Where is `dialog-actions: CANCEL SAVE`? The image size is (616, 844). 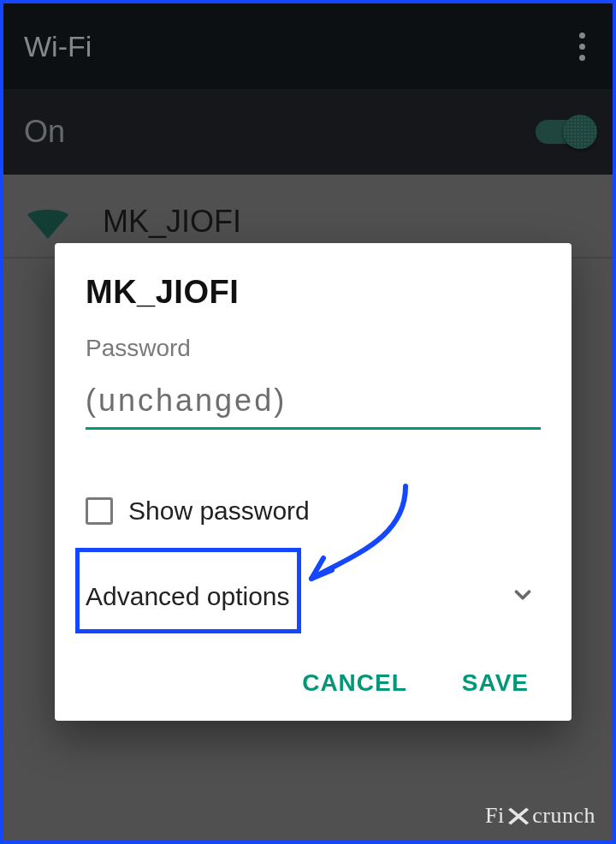 dialog-actions: CANCEL SAVE is located at coordinates (313, 683).